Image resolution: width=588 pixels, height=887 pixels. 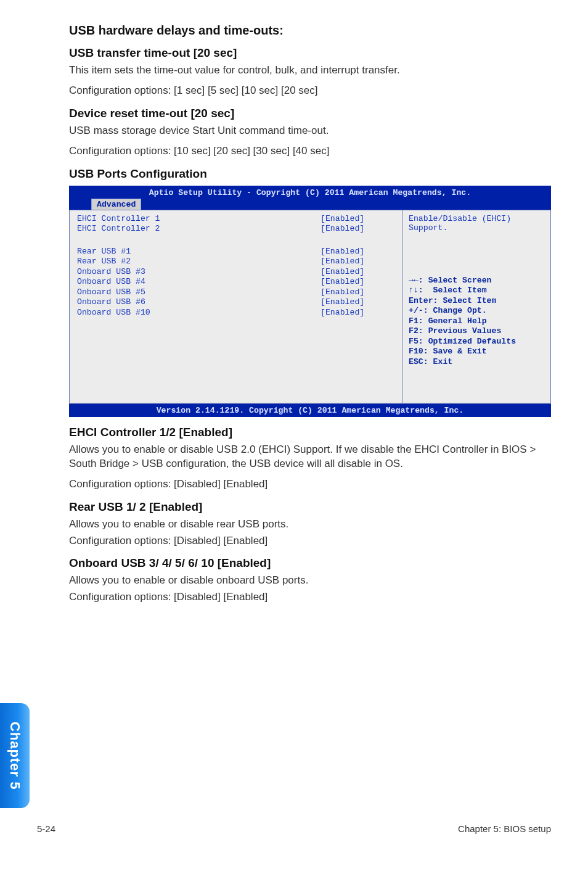 I want to click on heading-onboard-usb: Onboard USB 3/ 4/ 5/ 6/ 10 [Enabled], so click(x=310, y=563).